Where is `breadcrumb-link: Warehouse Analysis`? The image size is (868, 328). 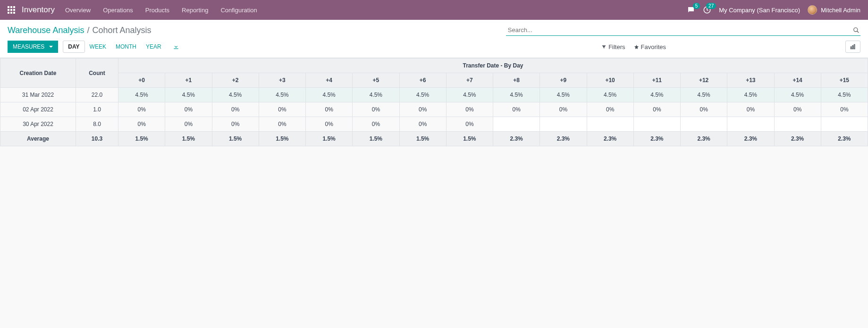
breadcrumb-link: Warehouse Analysis is located at coordinates (46, 30).